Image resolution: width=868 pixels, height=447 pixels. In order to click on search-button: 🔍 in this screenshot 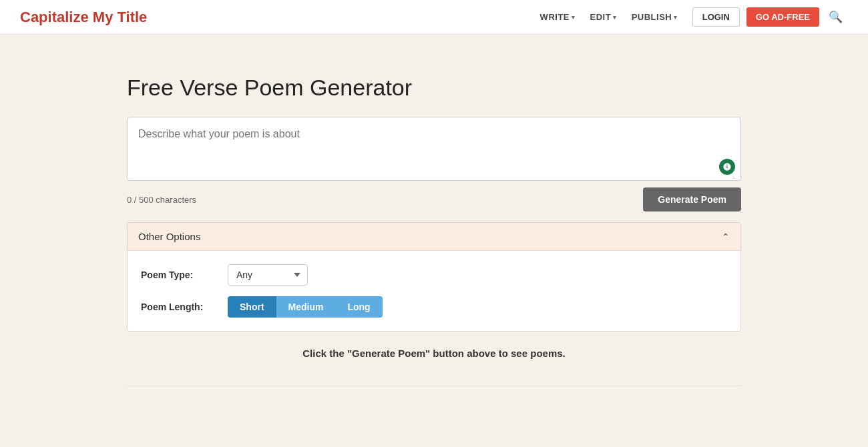, I will do `click(836, 17)`.